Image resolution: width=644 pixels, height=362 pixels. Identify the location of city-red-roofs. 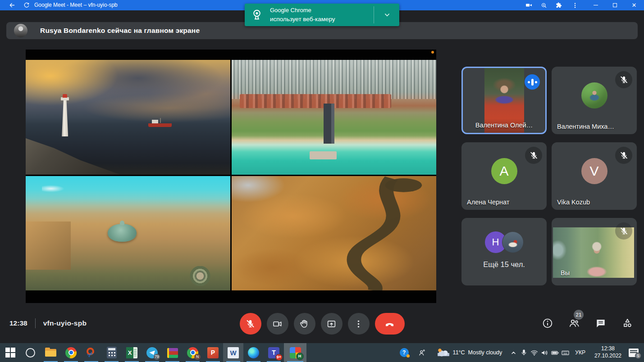
(315, 101).